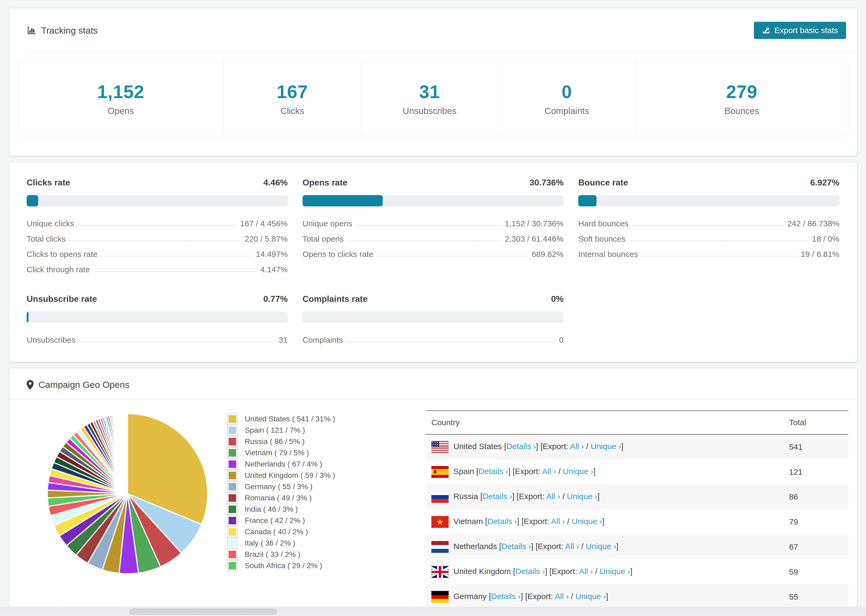 This screenshot has height=616, width=866. What do you see at coordinates (433, 337) in the screenshot?
I see `rate-detail-row: Complaints 0` at bounding box center [433, 337].